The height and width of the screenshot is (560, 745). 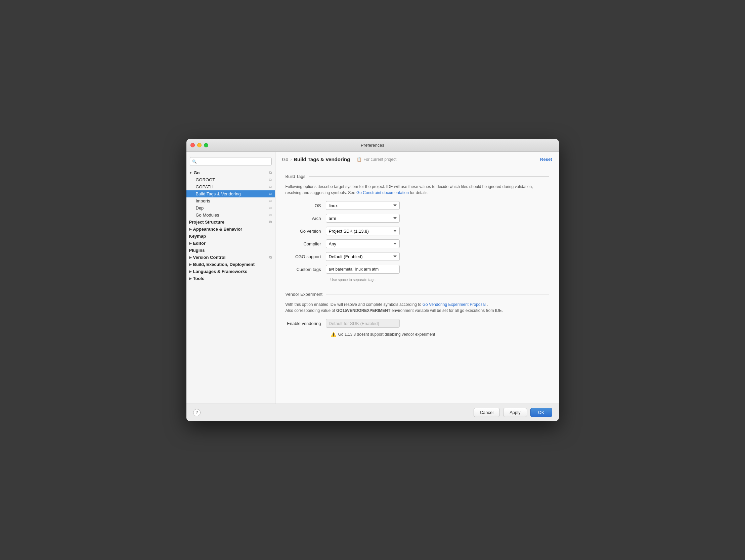 I want to click on sidebar-item-tools: ▶ Tools, so click(x=231, y=278).